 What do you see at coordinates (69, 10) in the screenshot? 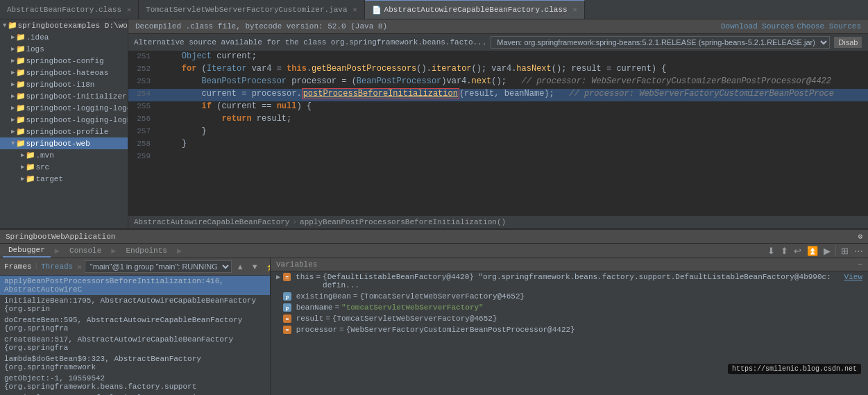
I see `tab-abstractbeanfactory: AbstractBeanFactory.class ✕` at bounding box center [69, 10].